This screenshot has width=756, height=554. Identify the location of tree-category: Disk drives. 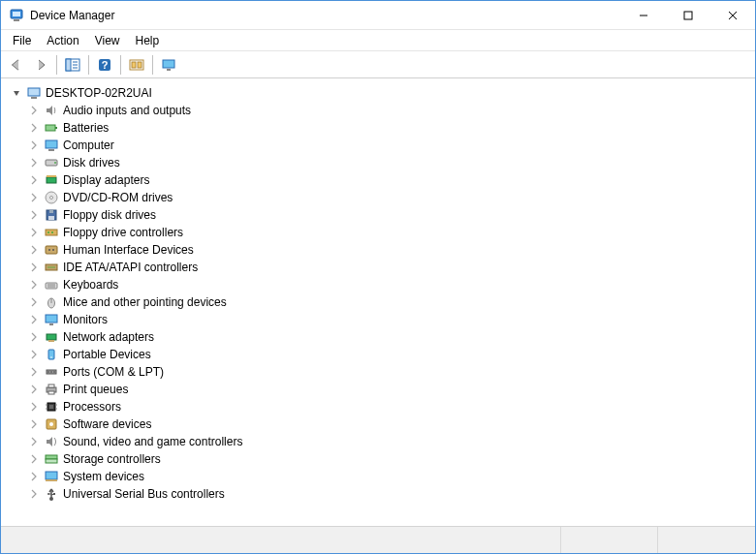
(378, 163).